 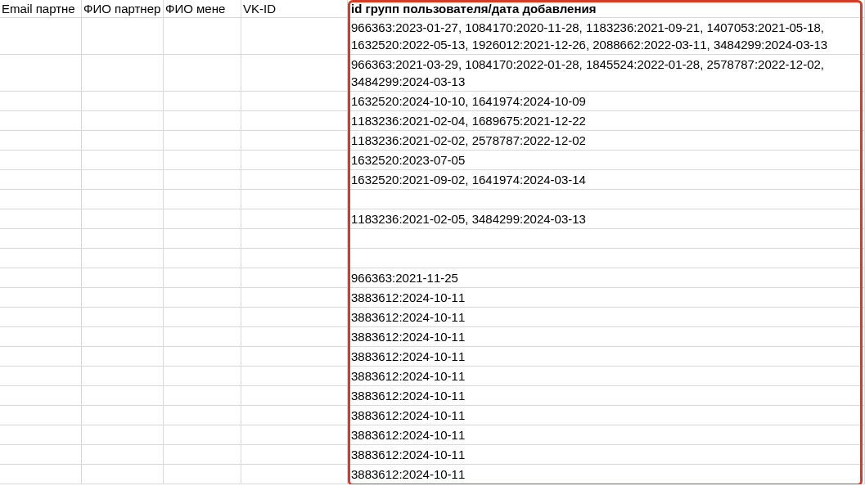 What do you see at coordinates (606, 278) in the screenshot?
I see `data-cell: 966363:2021-11-25` at bounding box center [606, 278].